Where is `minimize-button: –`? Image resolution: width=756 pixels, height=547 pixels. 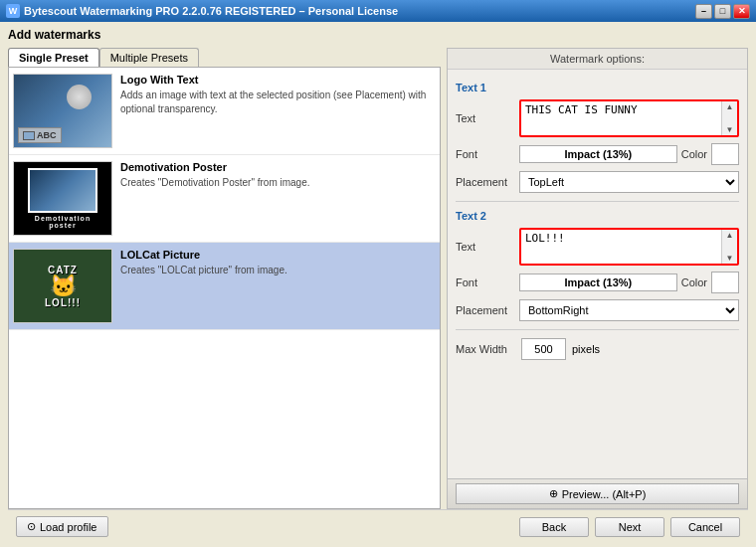
minimize-button: – is located at coordinates (704, 12).